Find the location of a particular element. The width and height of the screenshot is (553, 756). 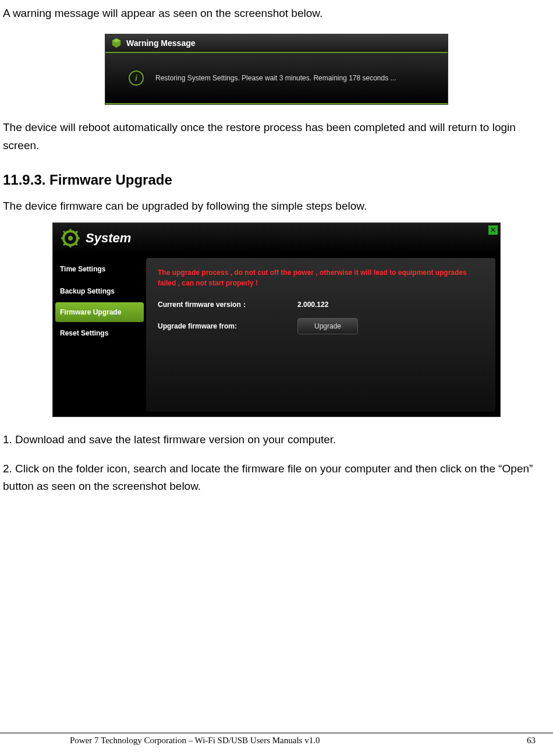

intro-paragraph: A warning message will appear as seen on… is located at coordinates (276, 13).